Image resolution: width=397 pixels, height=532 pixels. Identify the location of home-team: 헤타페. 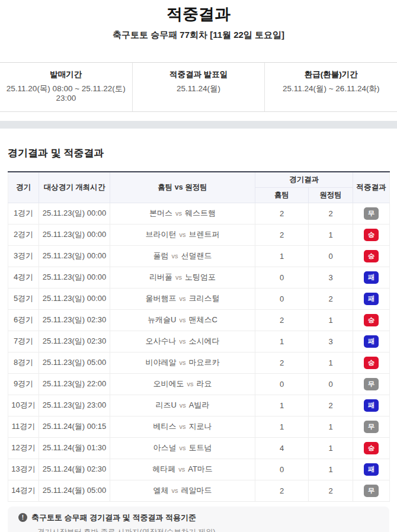
(164, 469).